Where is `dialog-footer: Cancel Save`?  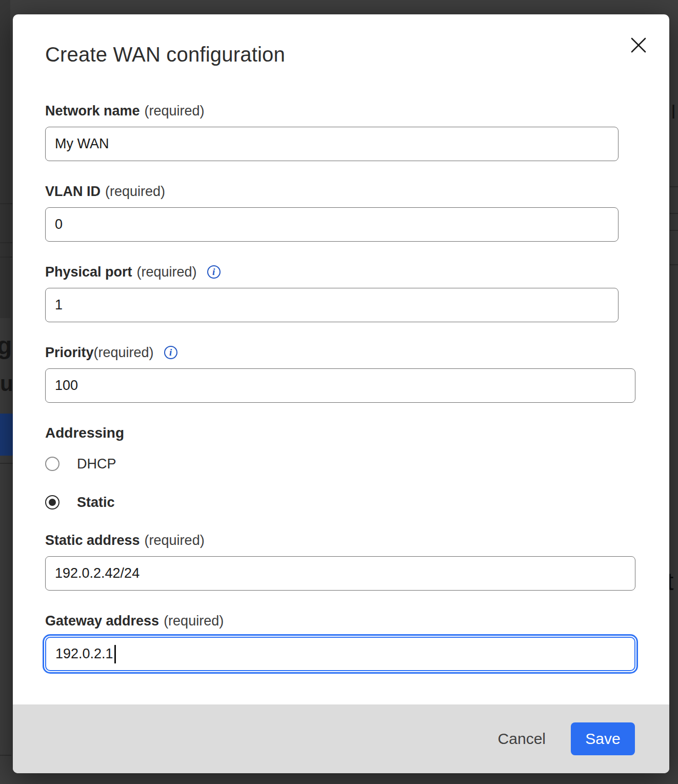
dialog-footer: Cancel Save is located at coordinates (341, 739).